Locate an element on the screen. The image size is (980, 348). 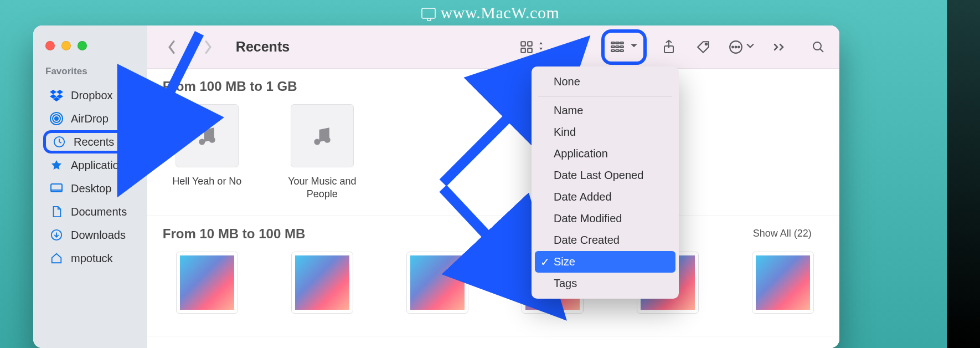
menu-item-name: Name is located at coordinates (605, 111).